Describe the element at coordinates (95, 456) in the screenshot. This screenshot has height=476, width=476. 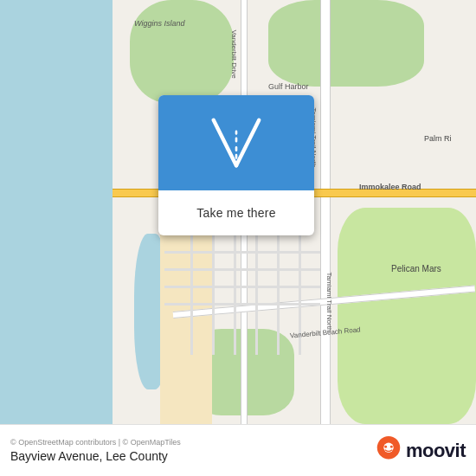
I see `location-name: Bayview Avenue, Lee County` at that location.